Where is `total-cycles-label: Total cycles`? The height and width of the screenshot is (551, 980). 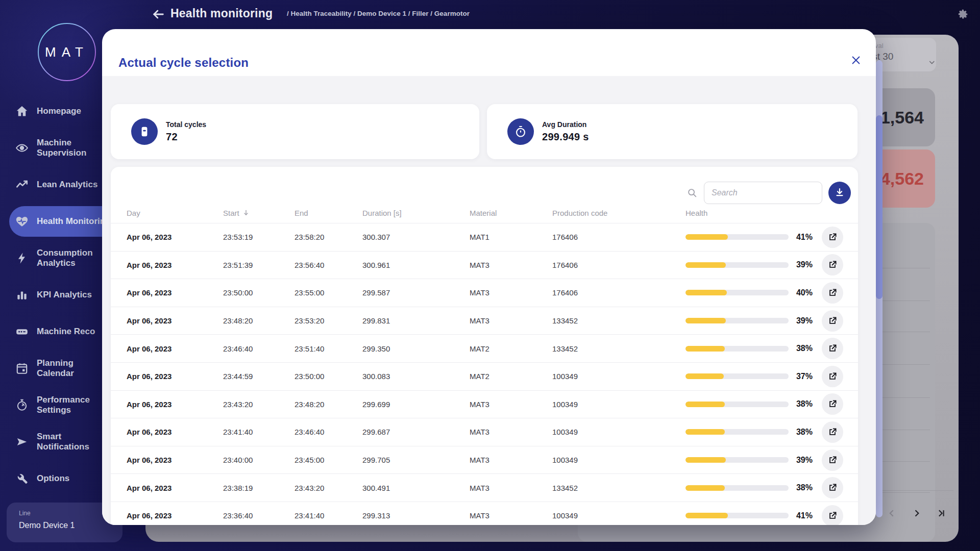
total-cycles-label: Total cycles is located at coordinates (186, 124).